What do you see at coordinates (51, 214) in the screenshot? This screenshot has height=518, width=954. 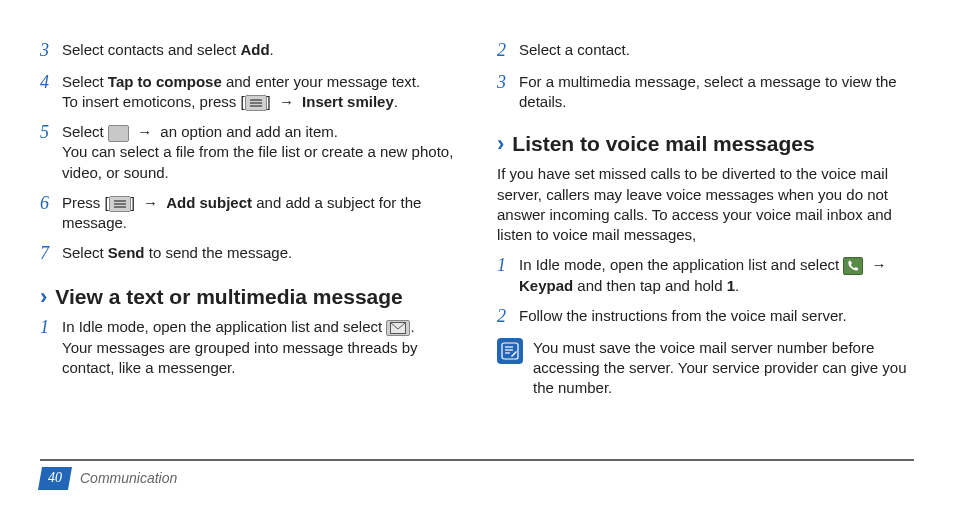 I see `step-number: 6` at bounding box center [51, 214].